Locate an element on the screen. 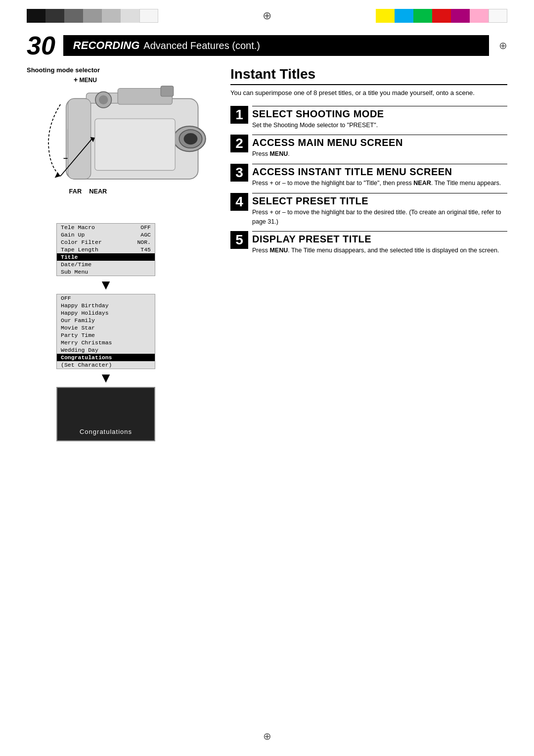 This screenshot has width=534, height=756. page-number: 30 is located at coordinates (41, 46).